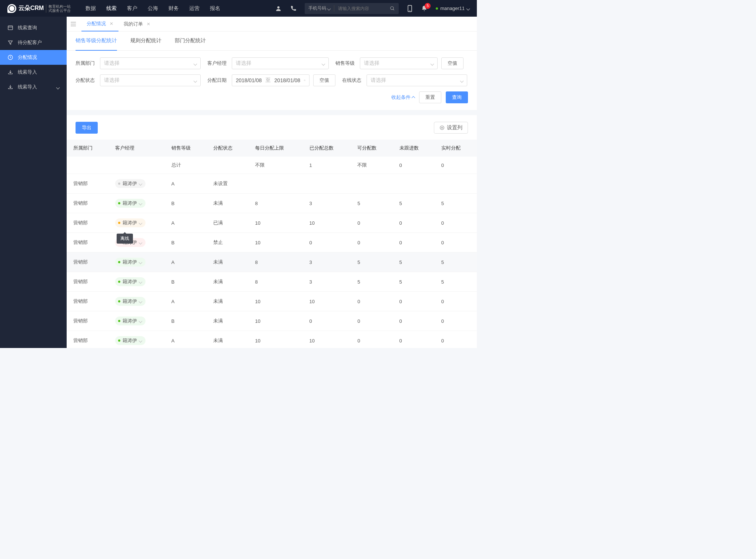 Image resolution: width=756 pixels, height=559 pixels. I want to click on manager-label: 客户经理, so click(218, 63).